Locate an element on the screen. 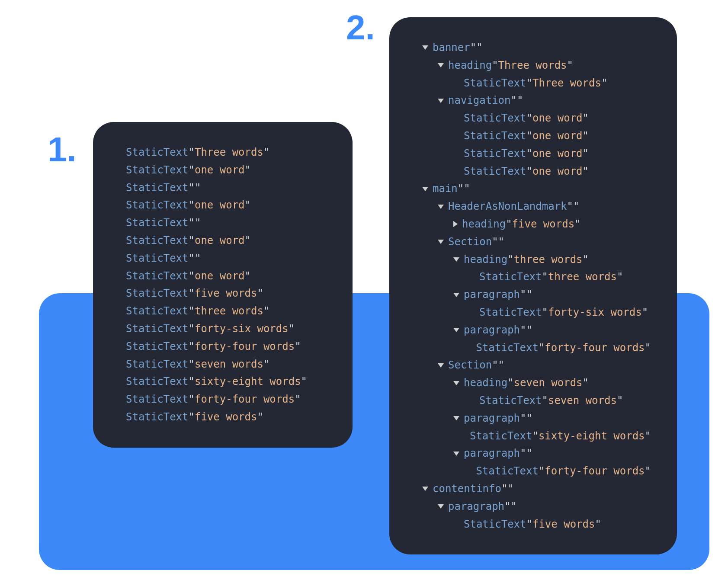  node-string-value: Three words is located at coordinates (567, 83).